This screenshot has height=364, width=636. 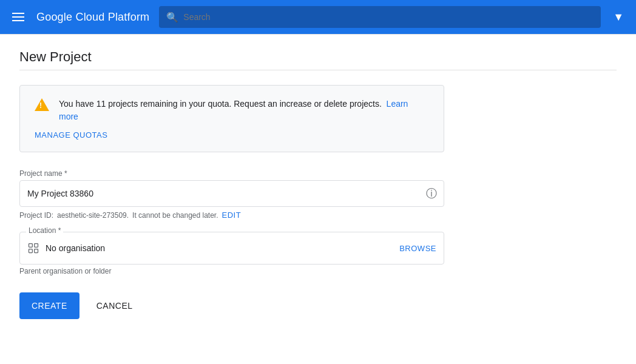 I want to click on edit-project-id-link: EDIT, so click(x=232, y=215).